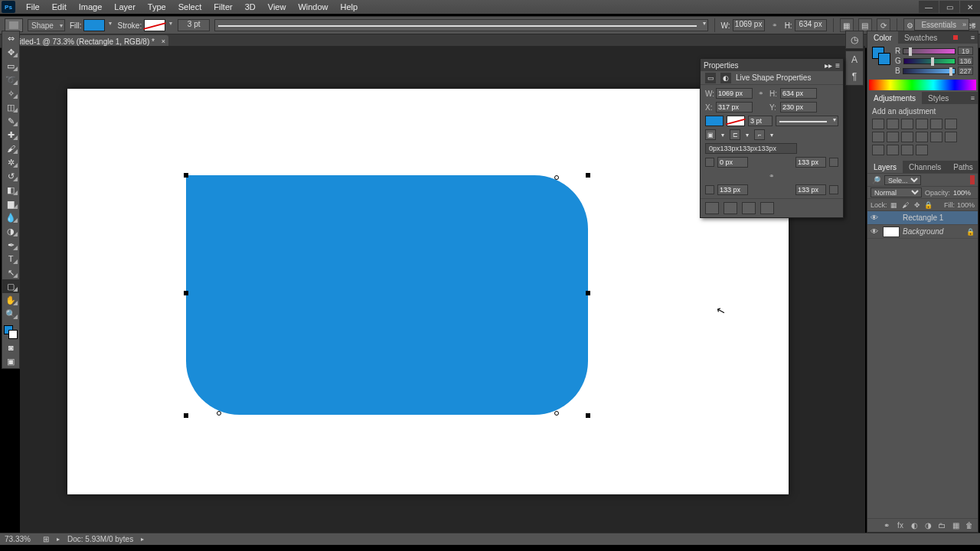 The width and height of the screenshot is (980, 551). What do you see at coordinates (11, 93) in the screenshot?
I see `magic-wand-tool: ✧` at bounding box center [11, 93].